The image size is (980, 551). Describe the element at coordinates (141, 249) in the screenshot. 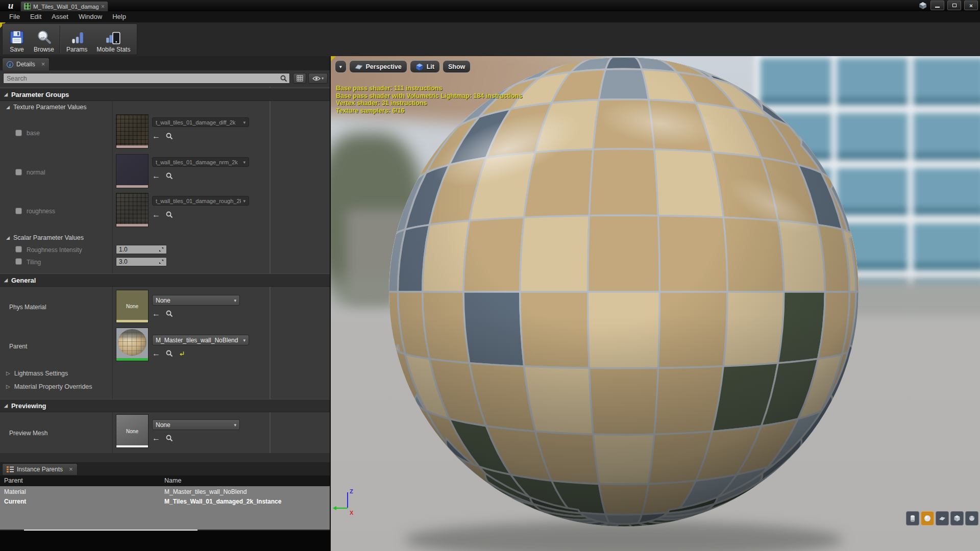

I see `scalar-value-input: 1.0` at that location.